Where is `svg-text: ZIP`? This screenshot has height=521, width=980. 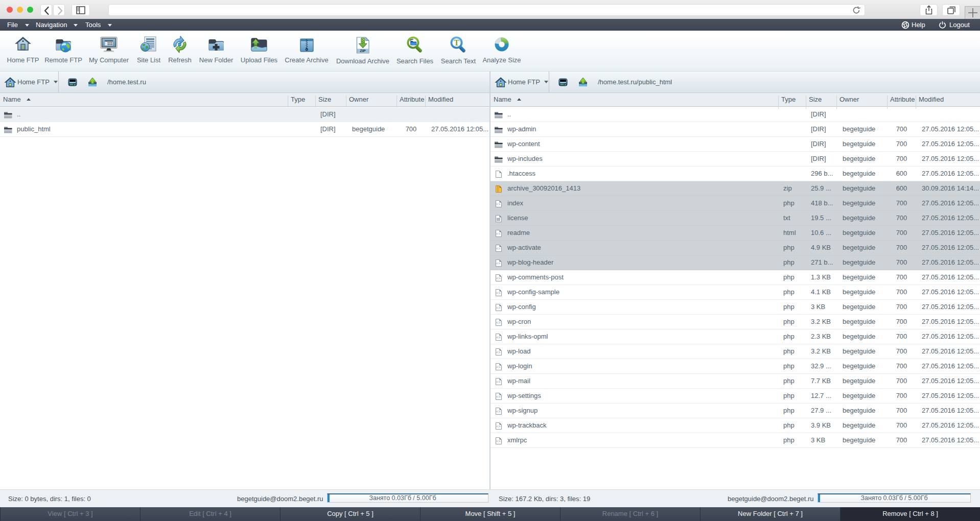 svg-text: ZIP is located at coordinates (363, 51).